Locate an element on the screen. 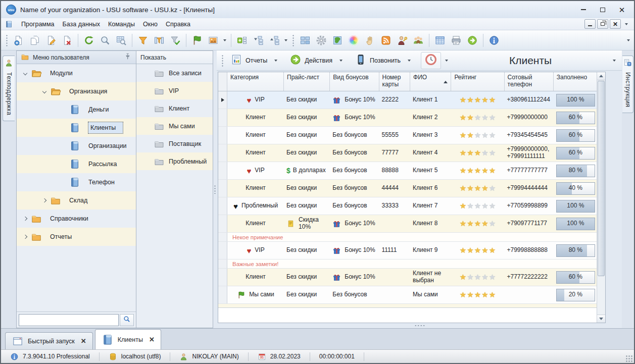 Image resolution: width=635 pixels, height=364 pixels. sidebar-item-телефон: Телефон is located at coordinates (76, 182).